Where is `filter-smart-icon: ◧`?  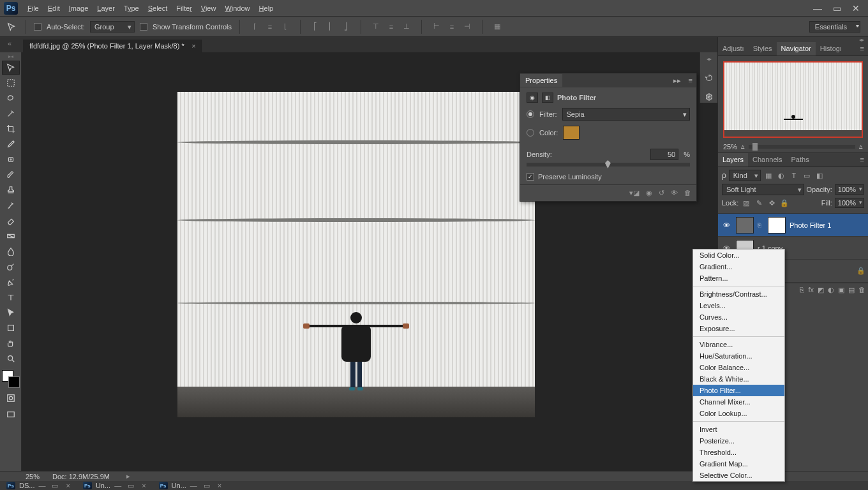 filter-smart-icon: ◧ is located at coordinates (819, 175).